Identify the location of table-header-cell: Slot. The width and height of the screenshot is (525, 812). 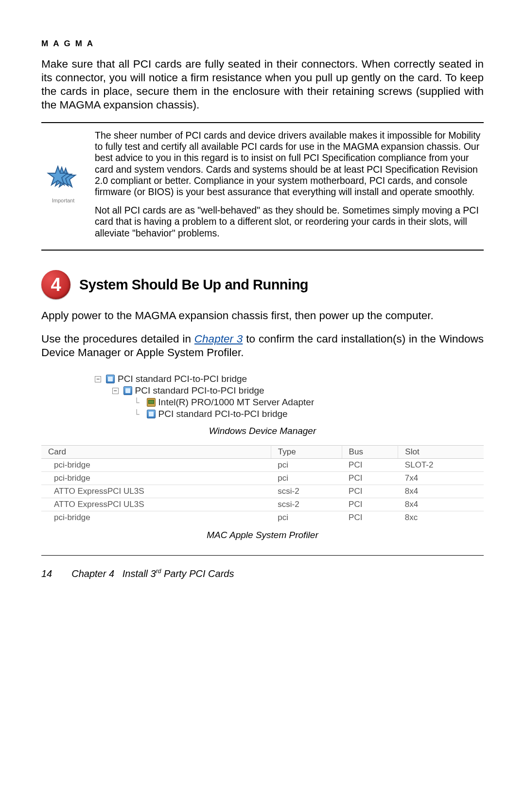
(441, 452).